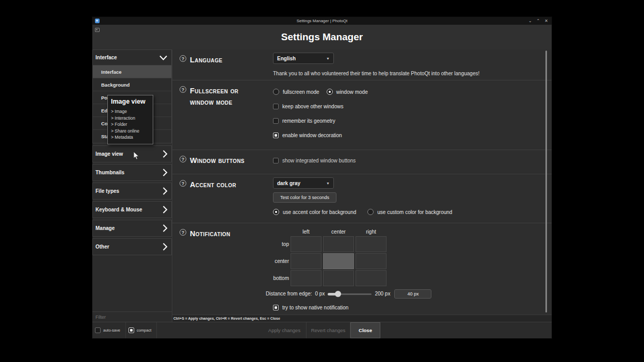 The height and width of the screenshot is (362, 644). What do you see at coordinates (306, 278) in the screenshot?
I see `position-cell-bottom-left` at bounding box center [306, 278].